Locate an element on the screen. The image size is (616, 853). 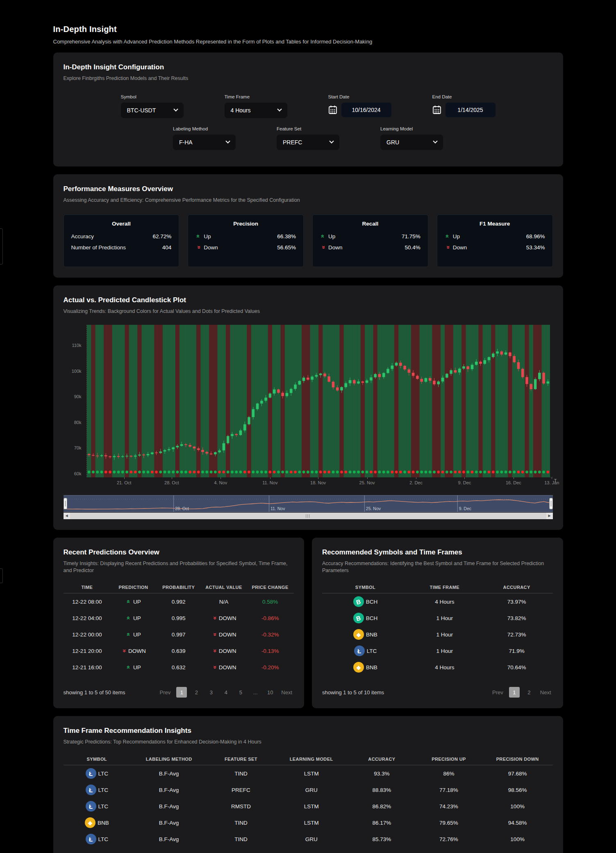
card-metric-row: «Down56.65% is located at coordinates (246, 248).